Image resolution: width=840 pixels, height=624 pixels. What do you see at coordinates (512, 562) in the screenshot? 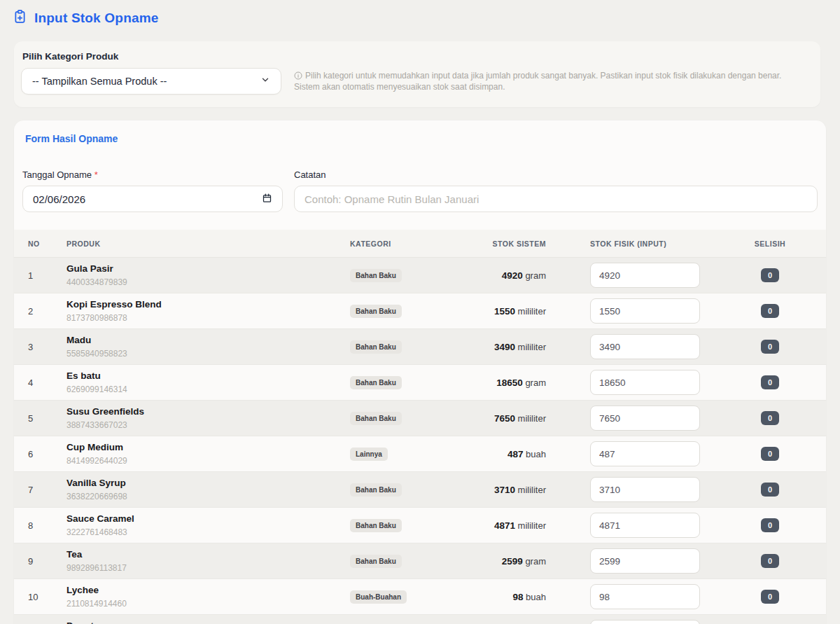
I see `system-stock-value: 2599` at bounding box center [512, 562].